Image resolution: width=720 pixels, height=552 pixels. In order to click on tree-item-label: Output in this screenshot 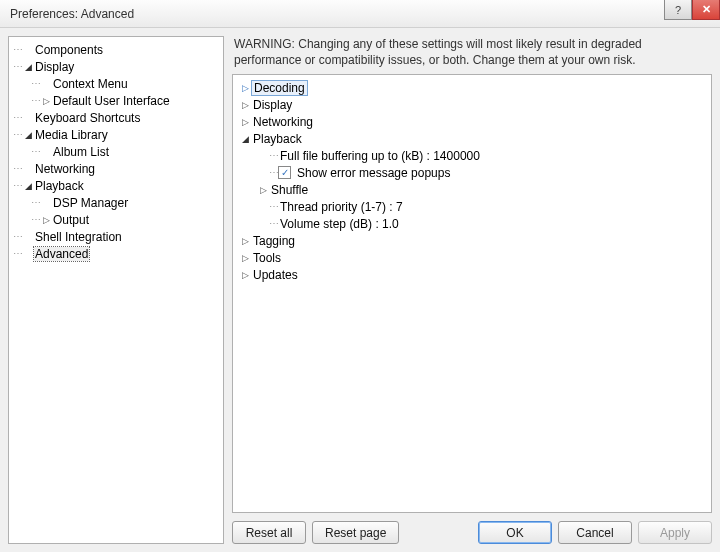, I will do `click(71, 220)`.